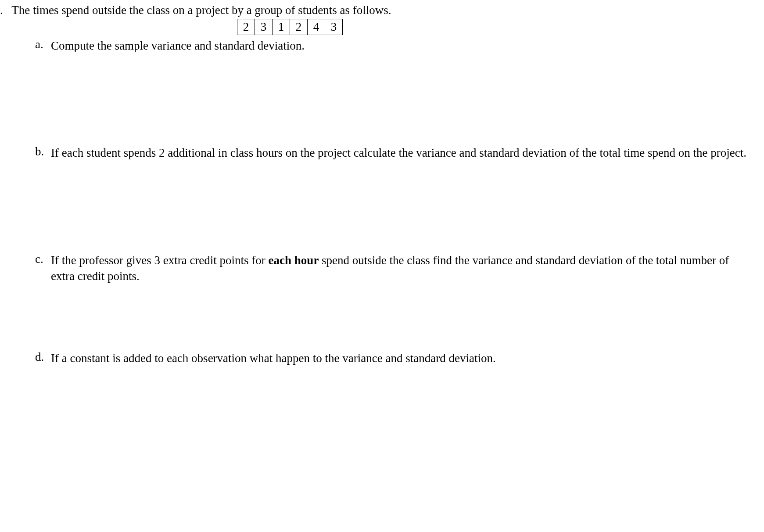 Image resolution: width=764 pixels, height=532 pixels. Describe the element at coordinates (403, 46) in the screenshot. I see `question-text-a: Compute the sample variance and standard…` at that location.